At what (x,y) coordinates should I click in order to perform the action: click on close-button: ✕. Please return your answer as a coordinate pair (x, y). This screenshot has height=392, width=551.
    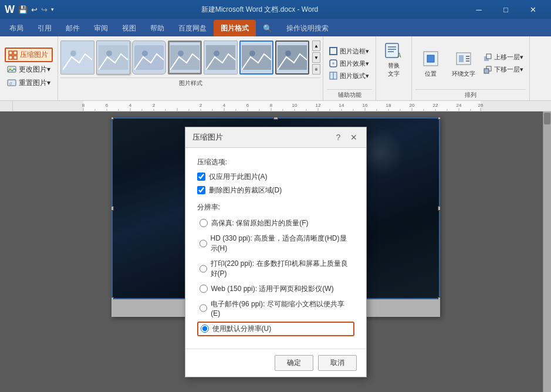
    Looking at the image, I should click on (533, 9).